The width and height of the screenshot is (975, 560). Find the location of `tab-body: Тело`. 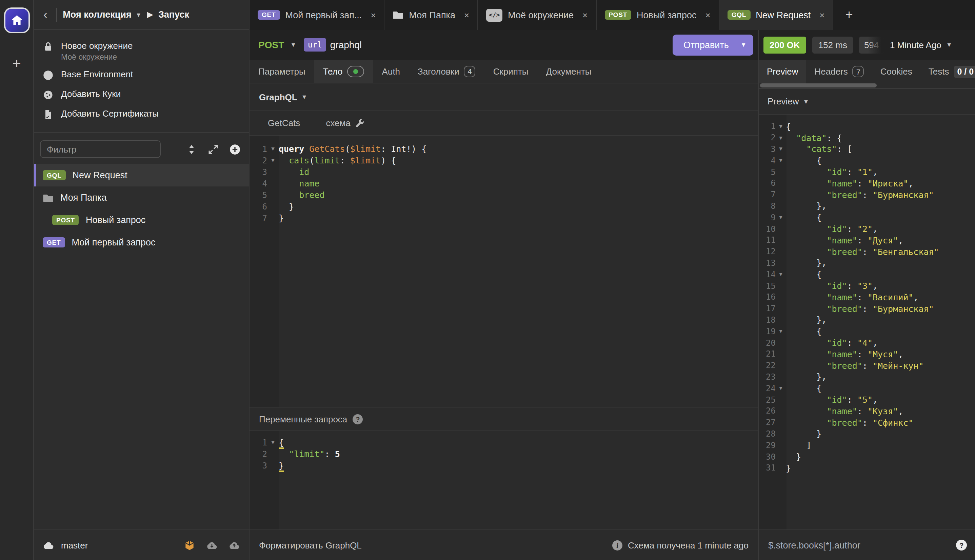

tab-body: Тело is located at coordinates (344, 71).